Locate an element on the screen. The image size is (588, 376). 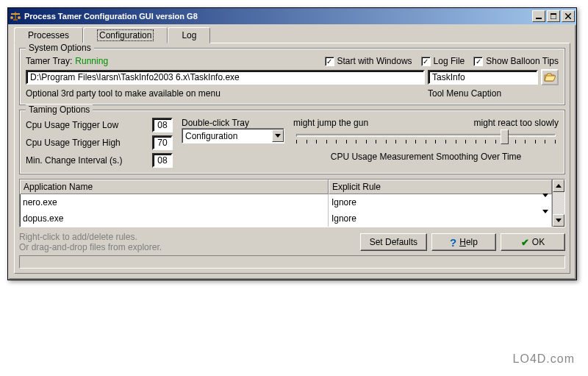
slider-right-hint: might react too slowly is located at coordinates (516, 123).